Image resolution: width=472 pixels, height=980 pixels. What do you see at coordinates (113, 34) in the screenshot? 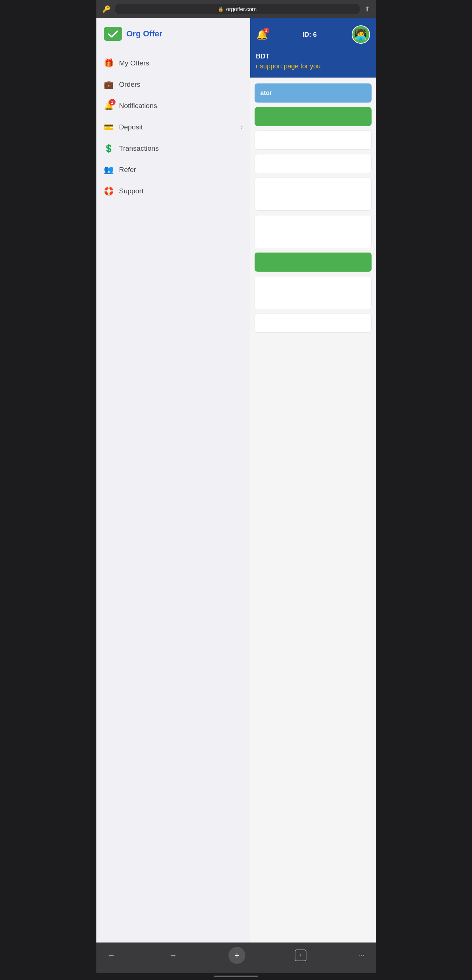
I see `logo-icon` at bounding box center [113, 34].